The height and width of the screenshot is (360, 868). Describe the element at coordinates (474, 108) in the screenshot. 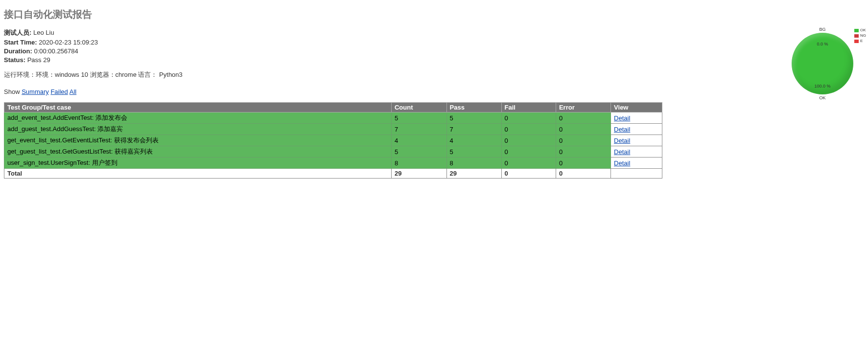

I see `th-pass: Pass` at that location.